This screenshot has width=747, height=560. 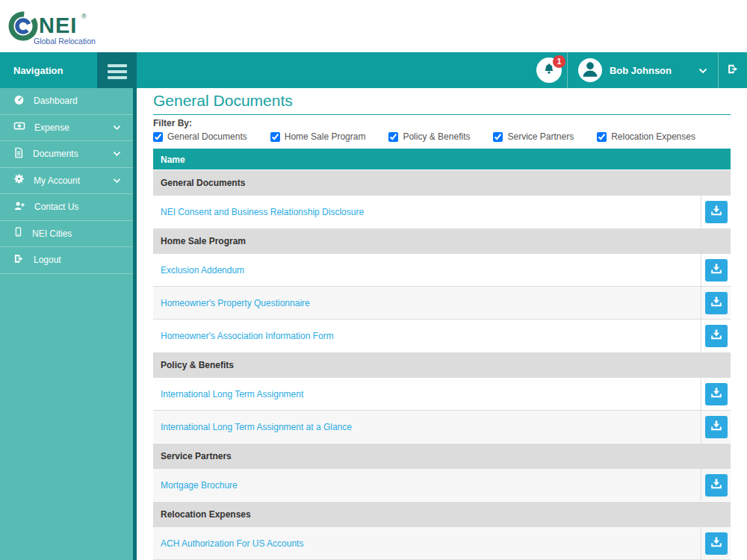 What do you see at coordinates (66, 208) in the screenshot?
I see `sidebar-item-contact-us: Contact Us` at bounding box center [66, 208].